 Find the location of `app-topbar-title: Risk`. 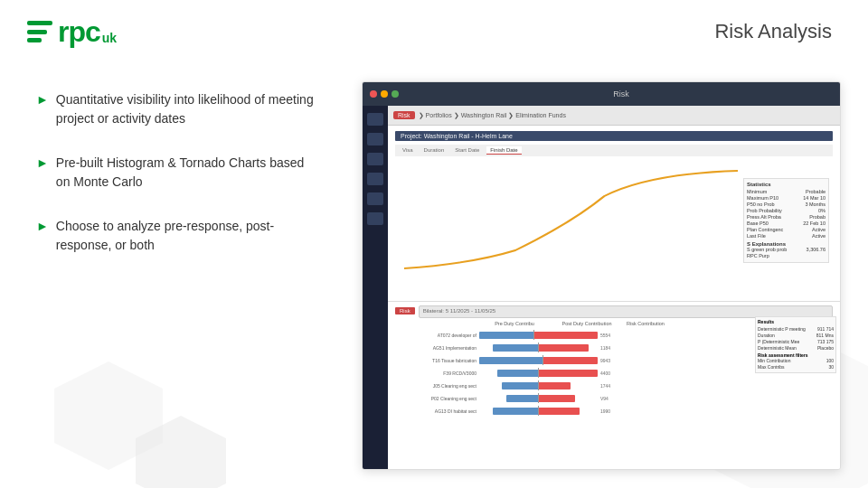

app-topbar-title: Risk is located at coordinates (621, 94).